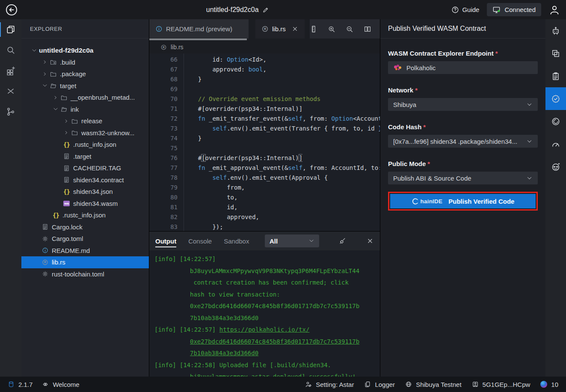 The height and width of the screenshot is (392, 566). What do you see at coordinates (264, 69) in the screenshot?
I see `code-line: 67 approved: bool,` at bounding box center [264, 69].